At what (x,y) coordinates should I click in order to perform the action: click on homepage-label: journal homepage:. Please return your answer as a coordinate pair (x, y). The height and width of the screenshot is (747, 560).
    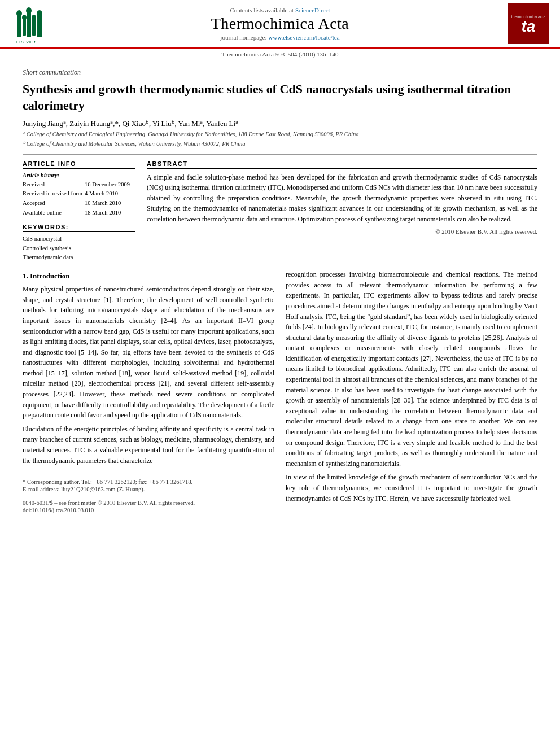
    Looking at the image, I should click on (243, 37).